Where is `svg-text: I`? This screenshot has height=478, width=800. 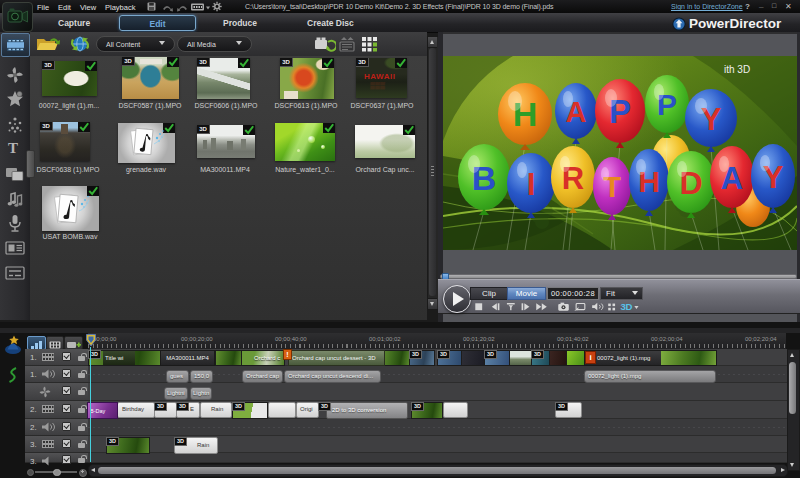
svg-text: I is located at coordinates (532, 184).